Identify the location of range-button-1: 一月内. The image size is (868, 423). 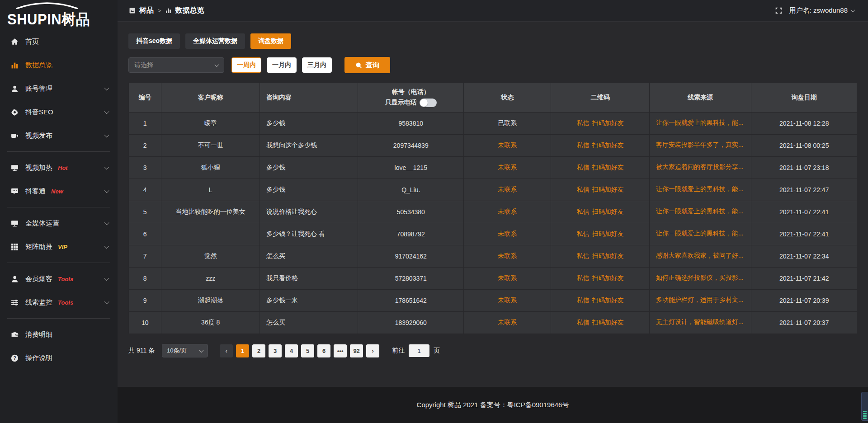
(282, 65).